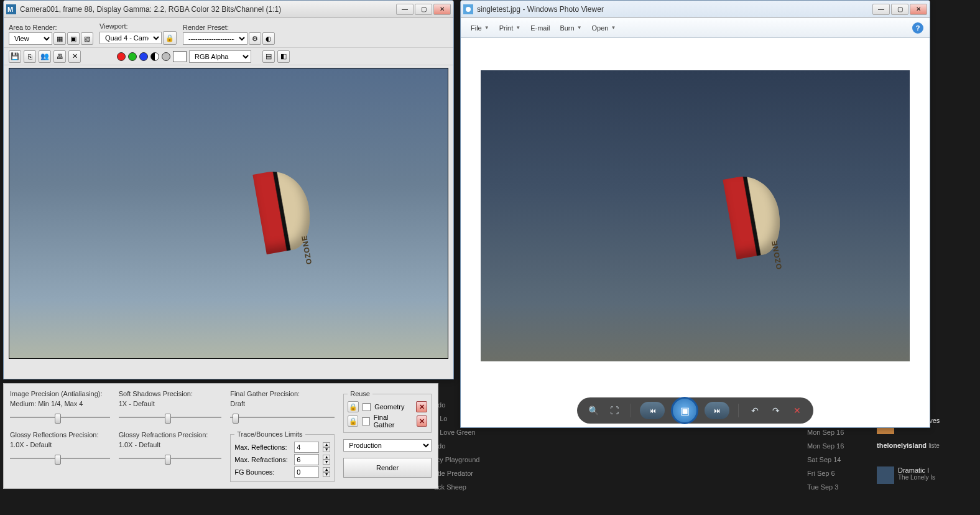 The image size is (980, 515). Describe the element at coordinates (918, 28) in the screenshot. I see `help-icon: ?` at that location.